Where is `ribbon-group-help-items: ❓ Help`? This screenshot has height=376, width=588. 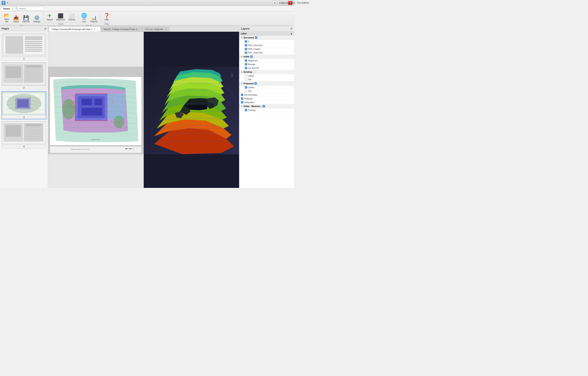
ribbon-group-help-items: ❓ Help is located at coordinates (107, 17).